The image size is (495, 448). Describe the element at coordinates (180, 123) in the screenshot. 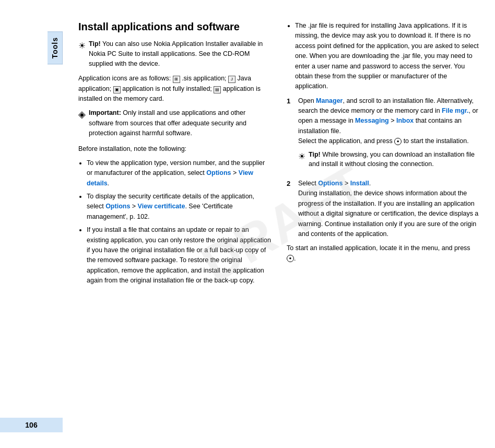

I see `important-text: Important: Only install and use applicat…` at that location.